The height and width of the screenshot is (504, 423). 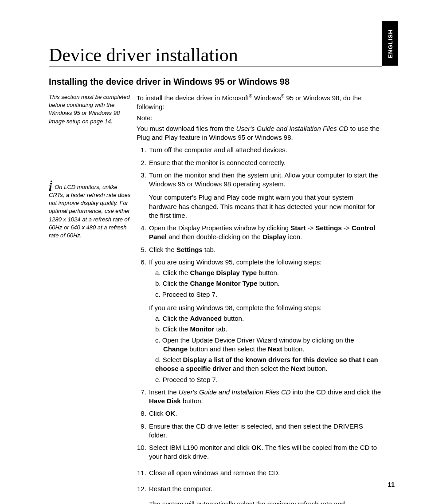 What do you see at coordinates (265, 321) in the screenshot?
I see `step-6: If you are using Windows 95, complete th…` at bounding box center [265, 321].